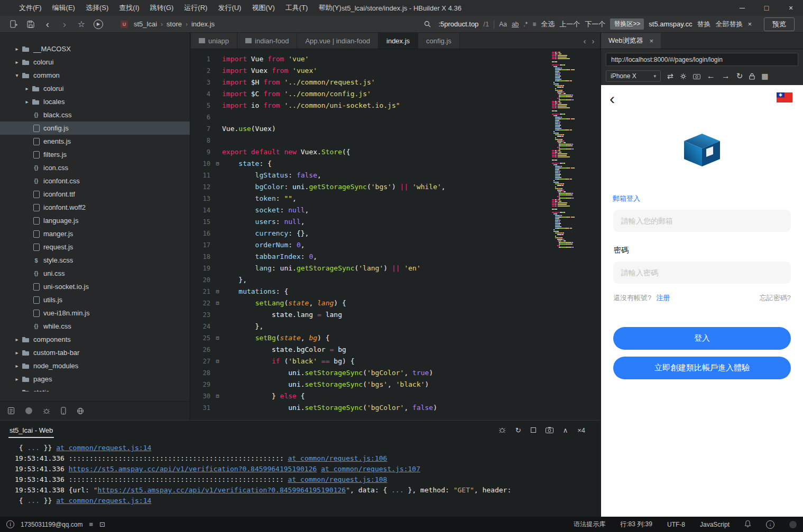 Image resolution: width=803 pixels, height=532 pixels. Describe the element at coordinates (458, 24) in the screenshot. I see `find-query: :5product.top` at that location.